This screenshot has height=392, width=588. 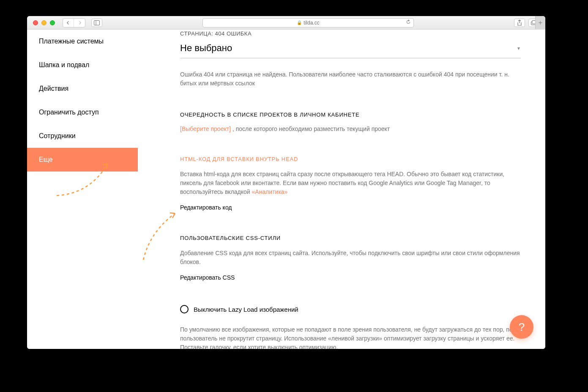 What do you see at coordinates (350, 309) in the screenshot?
I see `lazy-load-row: Выключить Lazy Load изображений` at bounding box center [350, 309].